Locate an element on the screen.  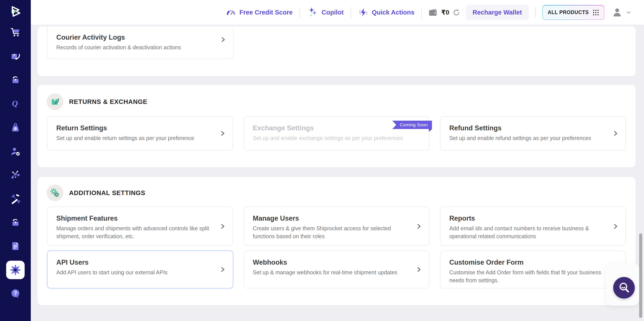
card-shipment-features: Shipment FeaturesManage orders and shipm… is located at coordinates (140, 226).